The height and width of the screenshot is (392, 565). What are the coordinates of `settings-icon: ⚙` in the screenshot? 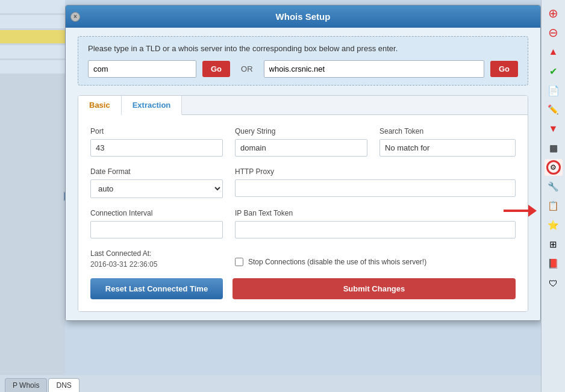 It's located at (554, 167).